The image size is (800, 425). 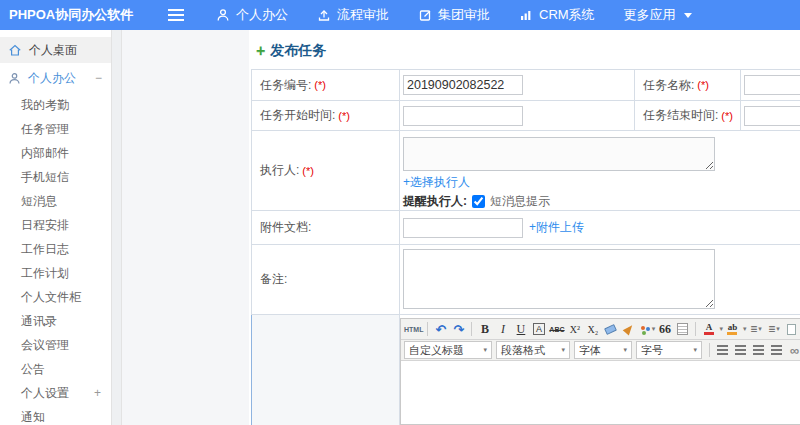 What do you see at coordinates (600, 171) in the screenshot?
I see `executor-cell: +选择执行人 提醒执行人: 短消息提示` at bounding box center [600, 171].